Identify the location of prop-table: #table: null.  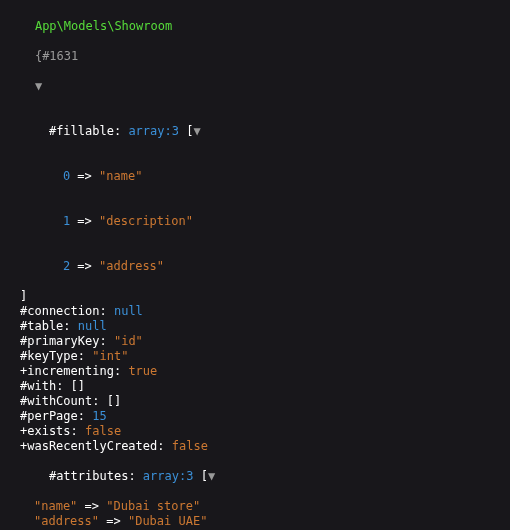
(255, 326).